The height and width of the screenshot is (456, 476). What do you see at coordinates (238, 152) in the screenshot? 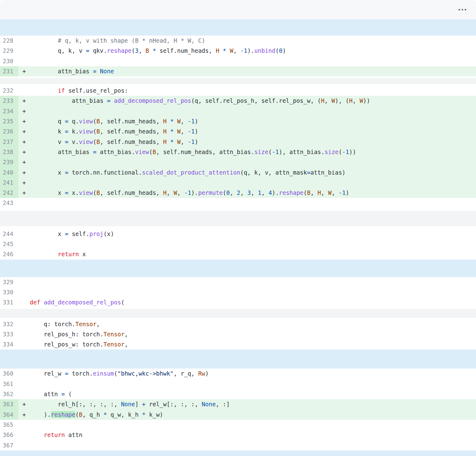
I see `diff-row-238: 238+ attn_bias = attn_bias.view(B, self.…` at bounding box center [238, 152].